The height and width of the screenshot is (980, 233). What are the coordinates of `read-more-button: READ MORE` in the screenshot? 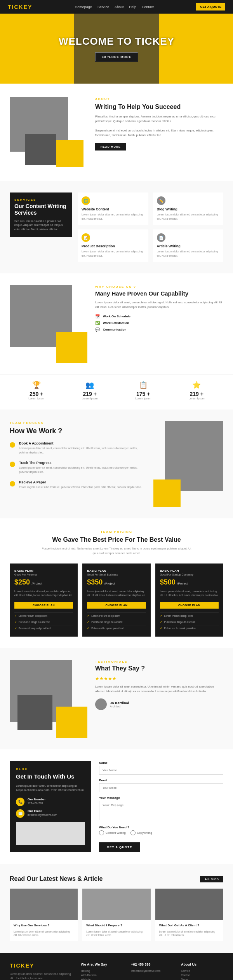 It's located at (111, 147).